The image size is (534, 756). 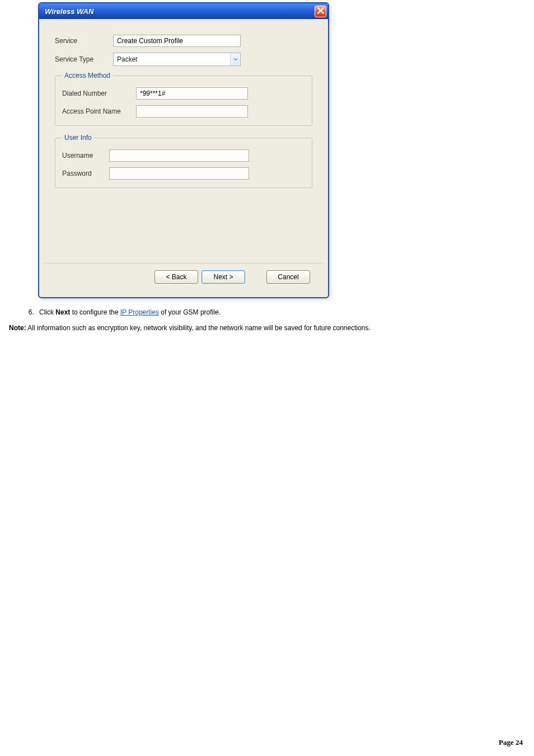 What do you see at coordinates (235, 59) in the screenshot?
I see `chevron-down-icon` at bounding box center [235, 59].